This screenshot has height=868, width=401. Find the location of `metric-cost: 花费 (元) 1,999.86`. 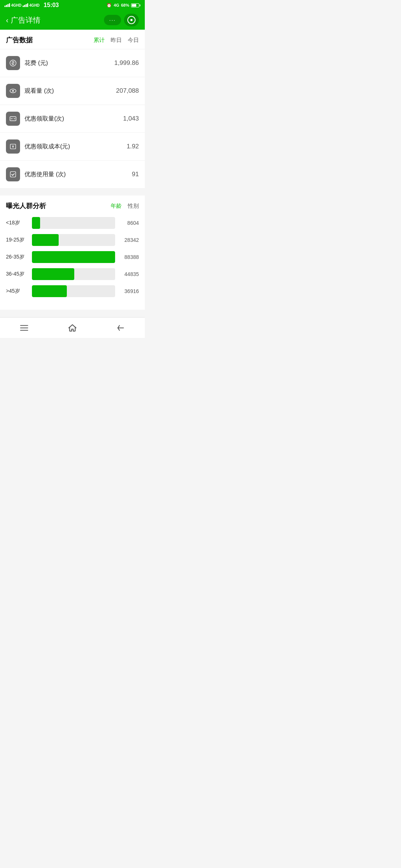

metric-cost: 花费 (元) 1,999.86 is located at coordinates (72, 63).